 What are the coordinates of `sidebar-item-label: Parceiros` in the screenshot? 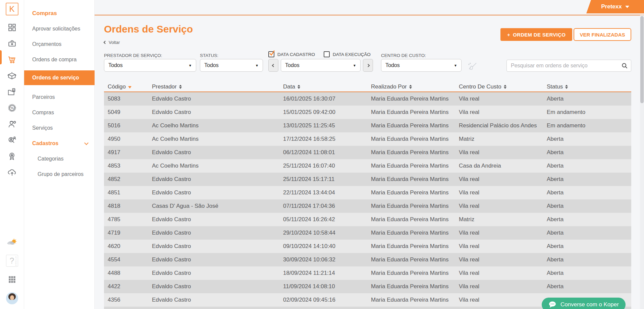 It's located at (44, 97).